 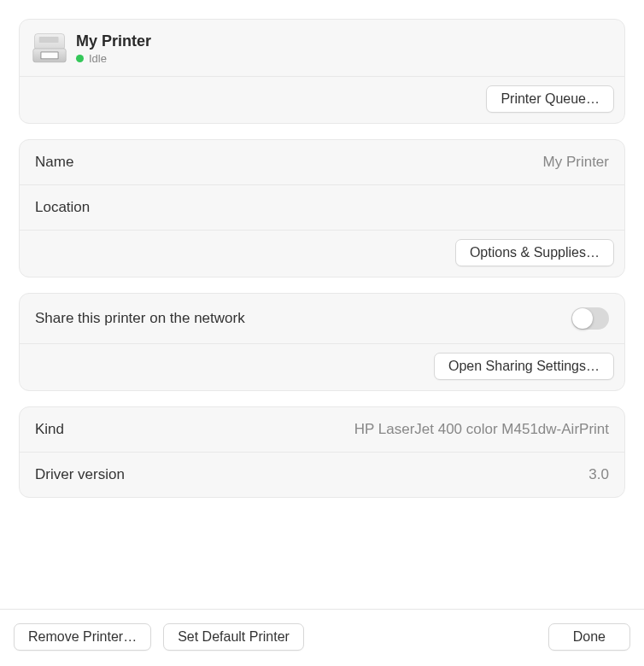 What do you see at coordinates (50, 429) in the screenshot?
I see `kind-label: Kind` at bounding box center [50, 429].